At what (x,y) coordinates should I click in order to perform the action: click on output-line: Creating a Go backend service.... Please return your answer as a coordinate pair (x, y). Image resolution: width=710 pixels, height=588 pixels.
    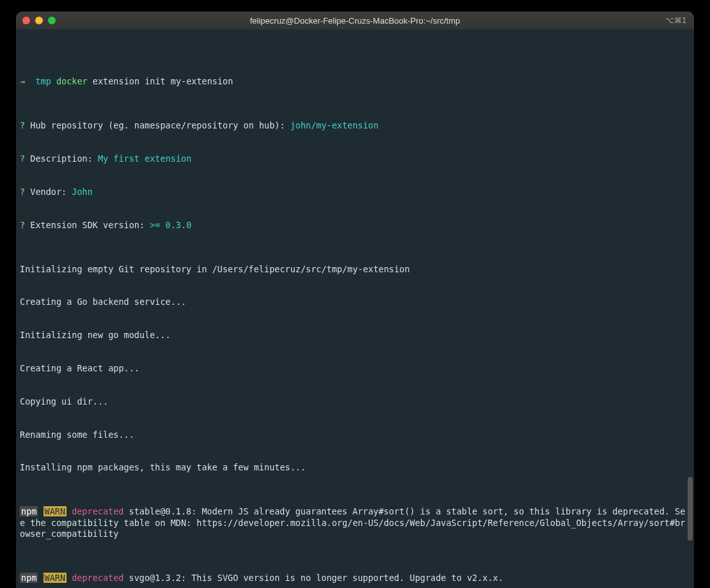
    Looking at the image, I should click on (355, 302).